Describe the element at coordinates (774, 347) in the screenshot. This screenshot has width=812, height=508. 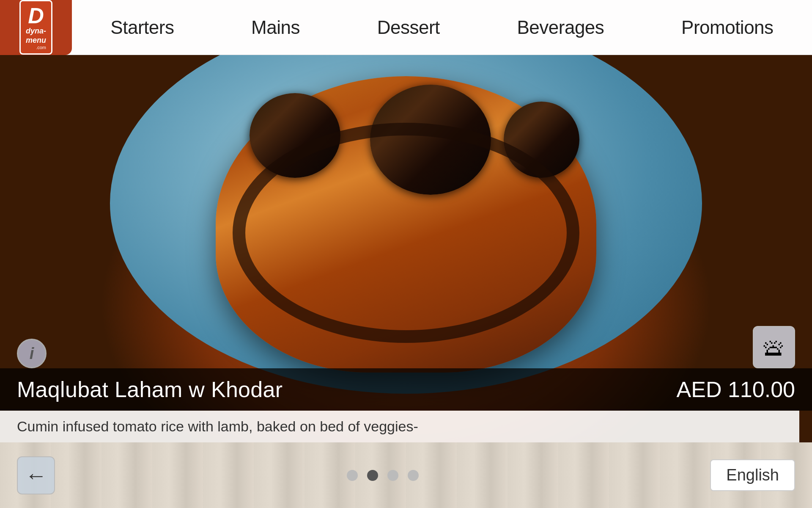
I see `waiter-icon: 🛎` at that location.